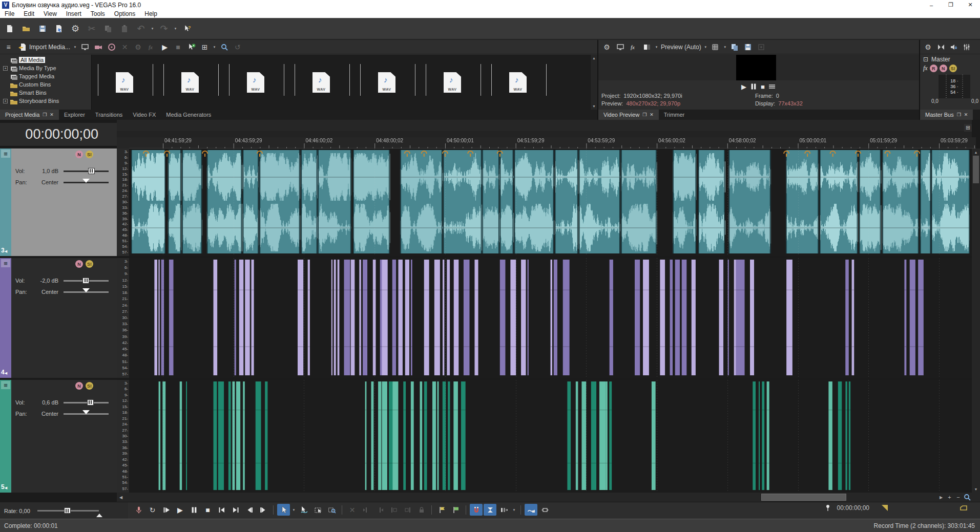  I want to click on volume-slider, so click(86, 402).